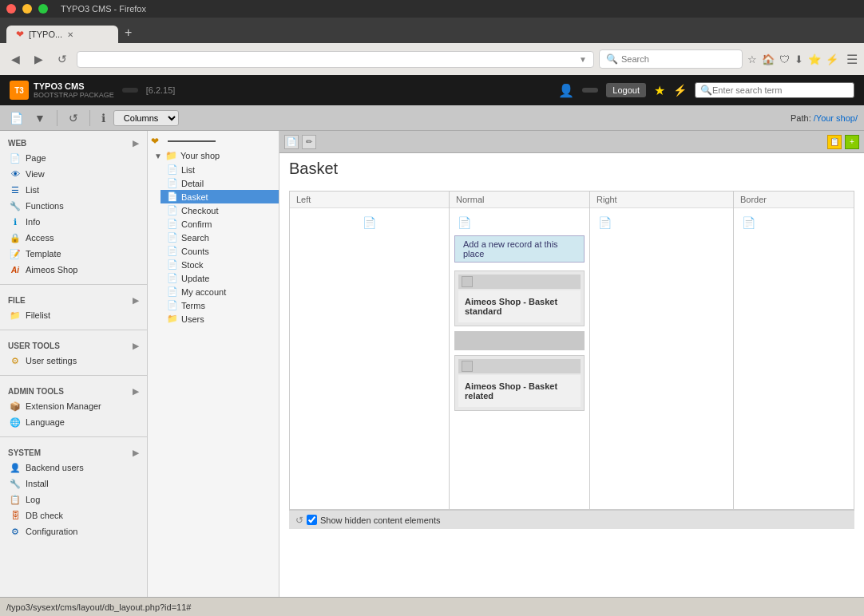  What do you see at coordinates (73, 190) in the screenshot?
I see `sidebar-item-list: ☰ List` at bounding box center [73, 190].